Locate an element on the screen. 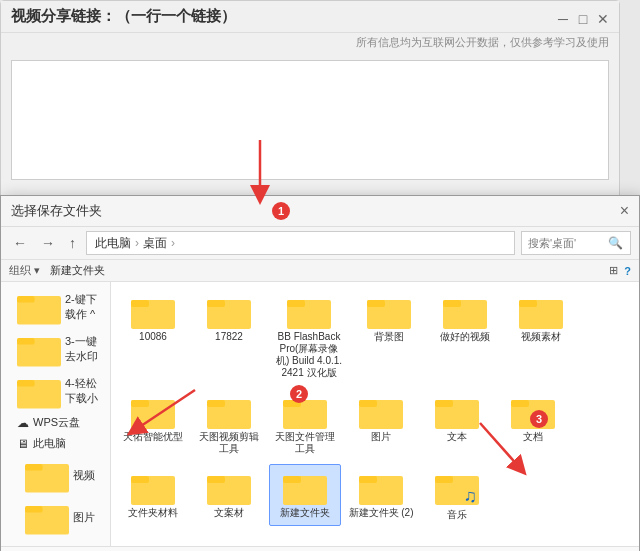 The image size is (640, 551). main-title: 视频分享链接：（一行一个链接） is located at coordinates (124, 16).